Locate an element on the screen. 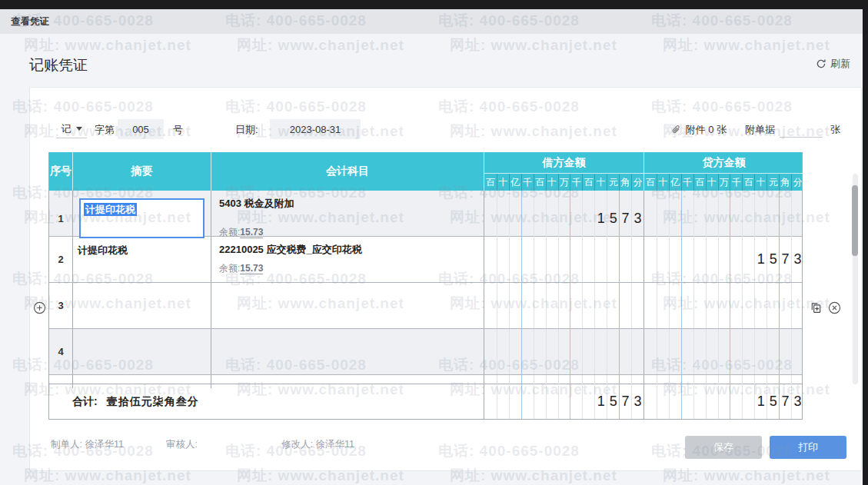 This screenshot has height=485, width=868. credit-amount-cell: 1573 is located at coordinates (723, 260).